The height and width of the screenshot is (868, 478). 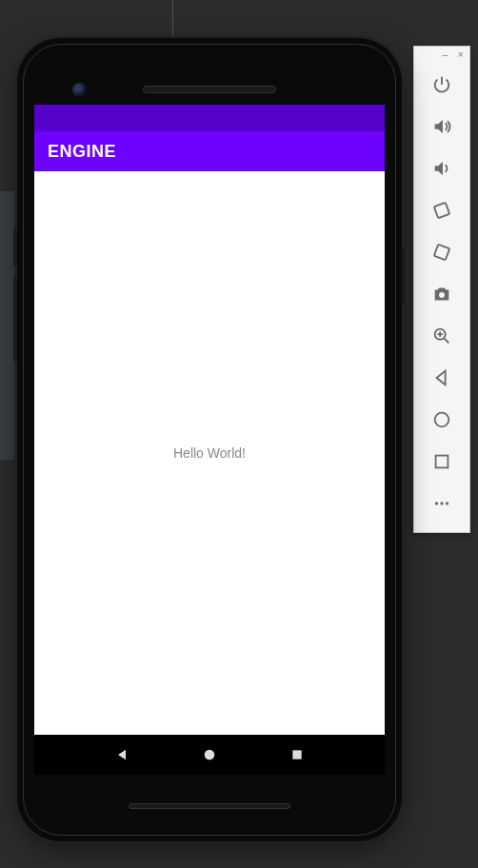 What do you see at coordinates (80, 90) in the screenshot?
I see `front-camera` at bounding box center [80, 90].